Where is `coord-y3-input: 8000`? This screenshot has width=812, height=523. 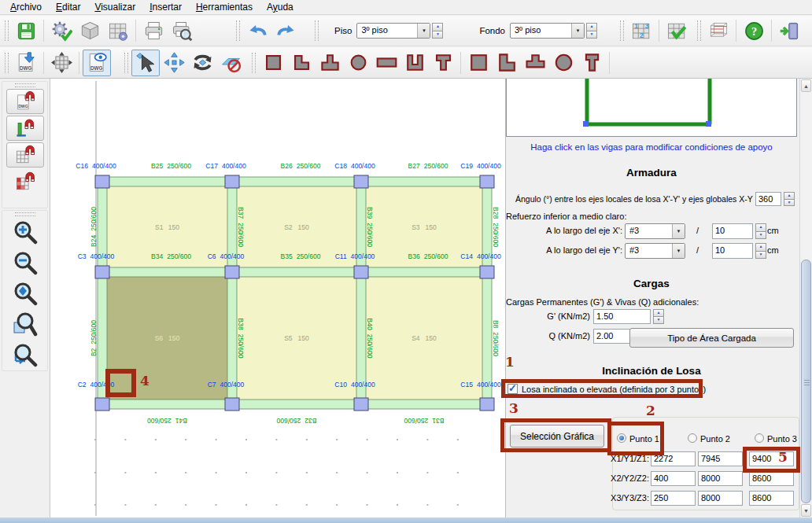
coord-y3-input: 8000 is located at coordinates (721, 499).